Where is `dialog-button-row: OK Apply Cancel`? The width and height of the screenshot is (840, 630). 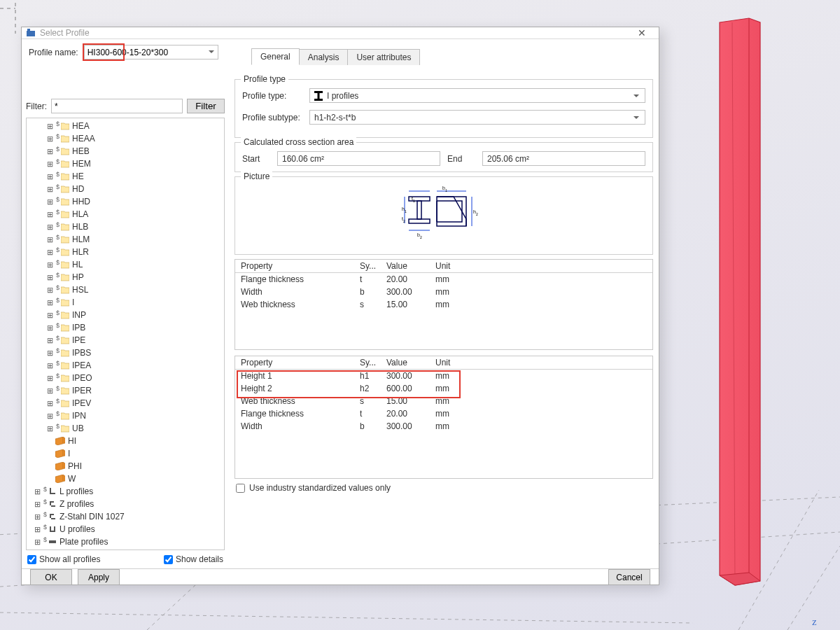
dialog-button-row: OK Apply Cancel is located at coordinates (340, 577).